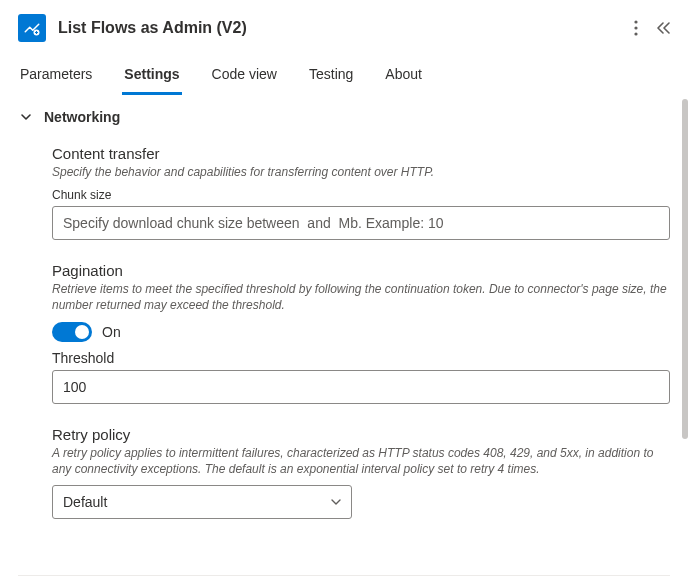 The height and width of the screenshot is (585, 688). I want to click on content-transfer-desc: Specify the behavior and capabilities fo…, so click(361, 172).